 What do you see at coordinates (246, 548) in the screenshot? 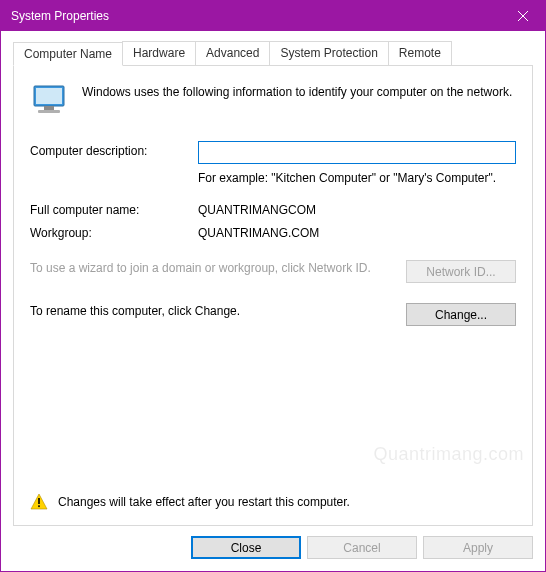
I see `close-button: Close` at bounding box center [246, 548].